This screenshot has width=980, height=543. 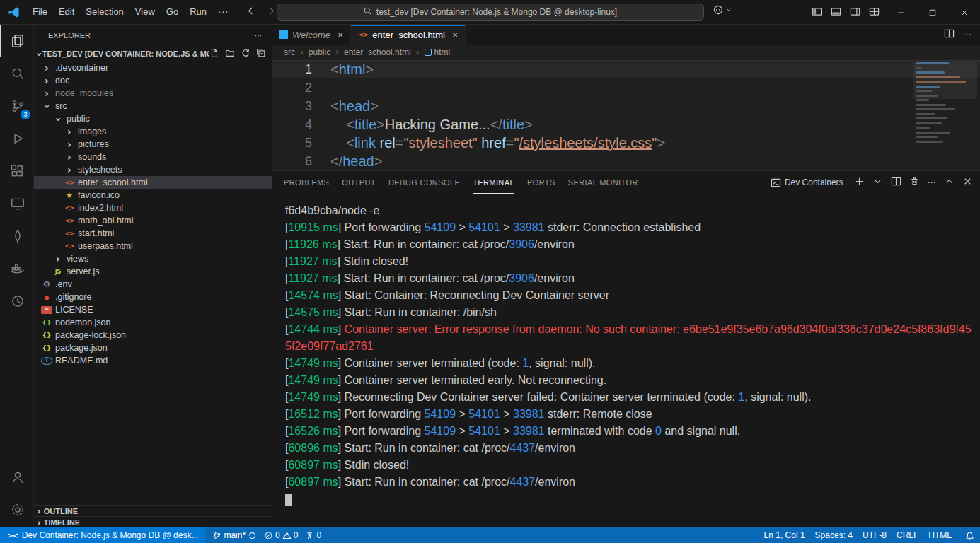 What do you see at coordinates (272, 12) in the screenshot?
I see `forward-button` at bounding box center [272, 12].